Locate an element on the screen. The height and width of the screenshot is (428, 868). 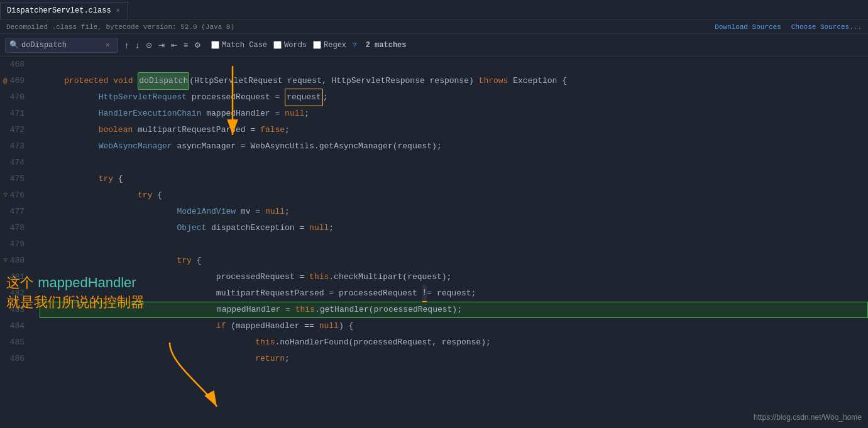
code-gutter: 468 @469 470 471 472 473 474 475 ▽476 47… is located at coordinates (18, 243).